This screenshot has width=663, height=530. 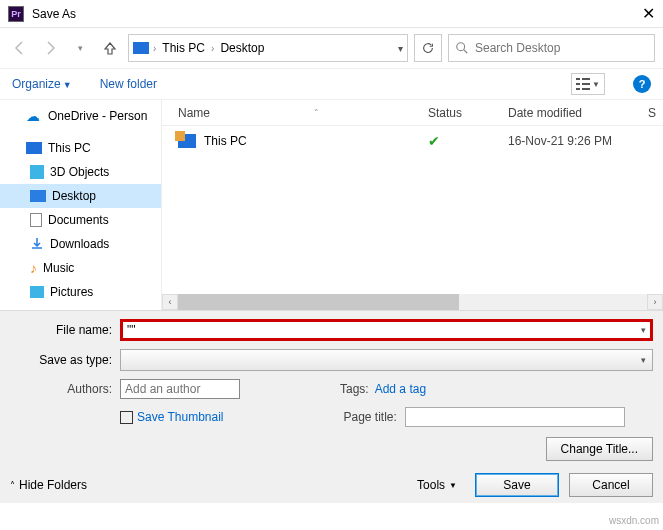 What do you see at coordinates (128, 84) in the screenshot?
I see `newfolder-button: New folder` at bounding box center [128, 84].